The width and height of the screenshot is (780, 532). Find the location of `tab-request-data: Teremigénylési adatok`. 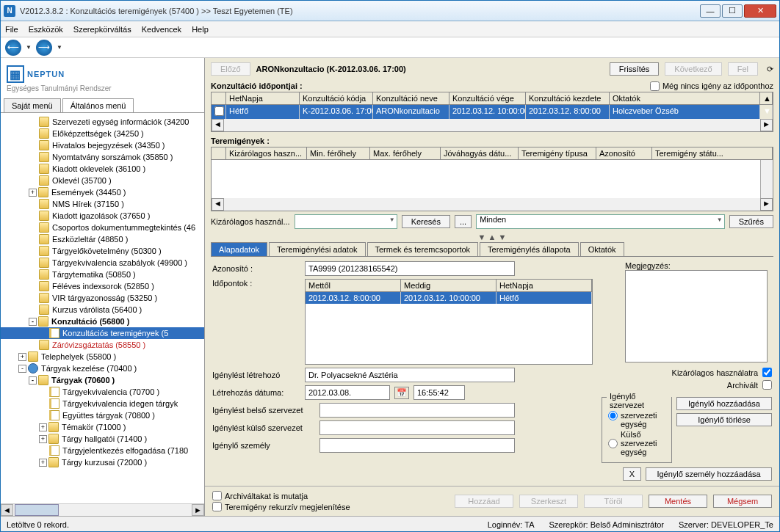

tab-request-data: Teremigénylési adatok is located at coordinates (317, 249).